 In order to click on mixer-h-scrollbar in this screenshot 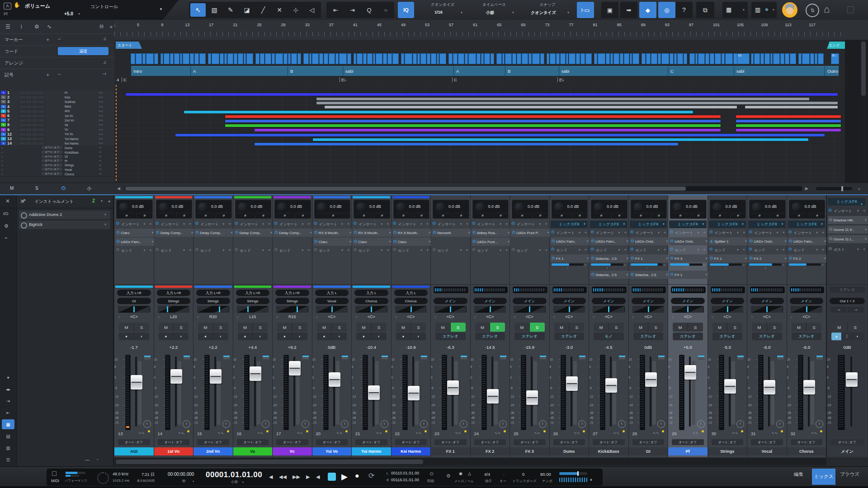, I will do `click(470, 462)`.